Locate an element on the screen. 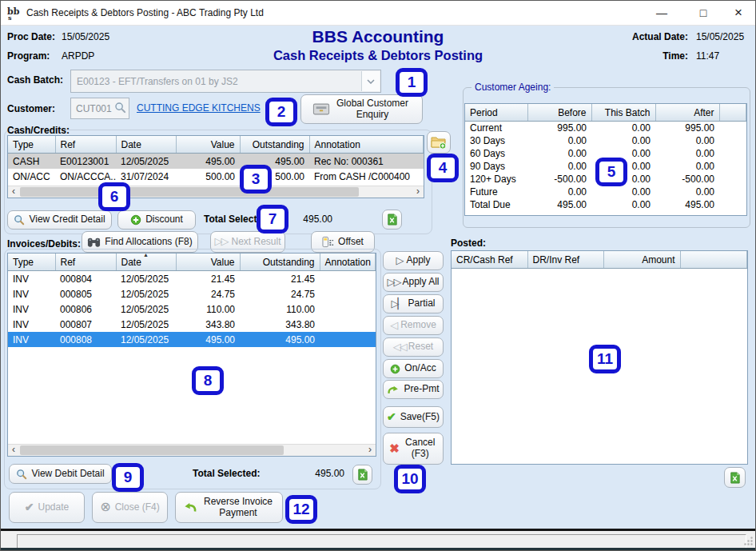  table-row: Total Due495.000.00495.00 is located at coordinates (606, 205).